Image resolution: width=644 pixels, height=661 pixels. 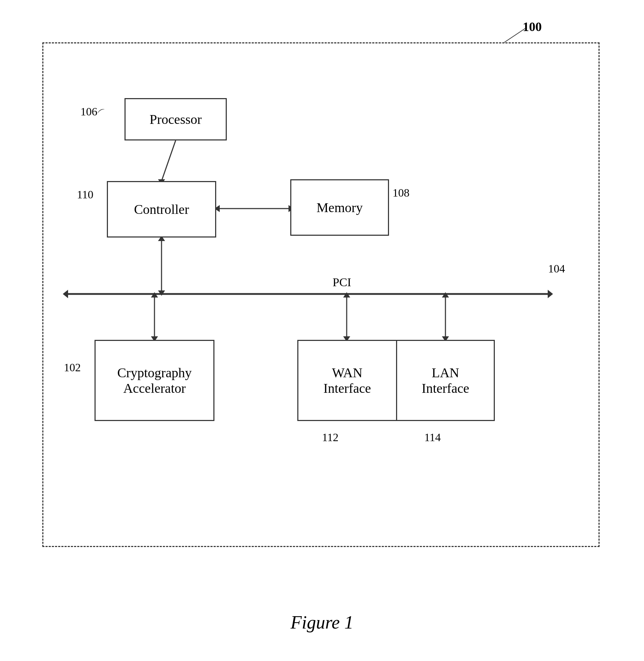 What do you see at coordinates (322, 623) in the screenshot?
I see `figure-caption: Figure 1` at bounding box center [322, 623].